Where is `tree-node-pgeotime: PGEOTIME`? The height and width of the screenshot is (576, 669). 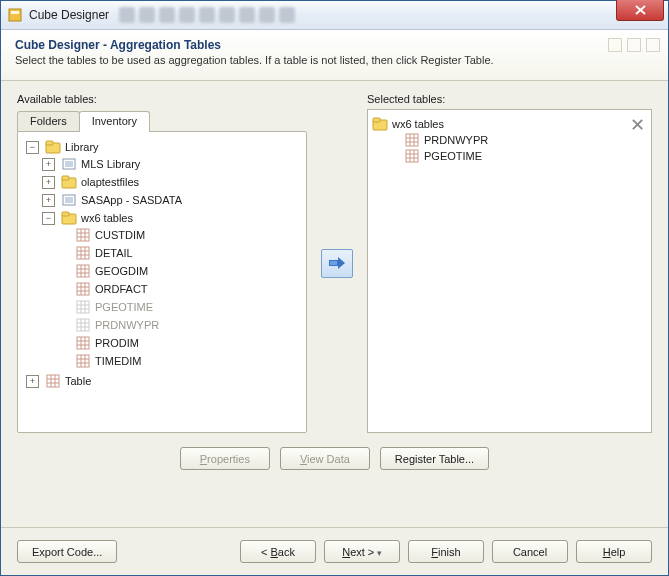 tree-node-pgeotime: PGEOTIME is located at coordinates (180, 307).